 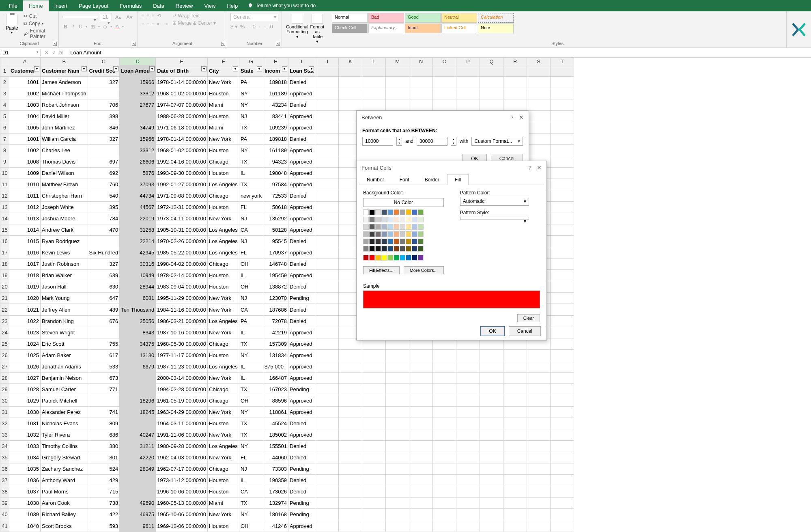 What do you see at coordinates (64, 162) in the screenshot?
I see `cell: Thomas Davis` at bounding box center [64, 162].